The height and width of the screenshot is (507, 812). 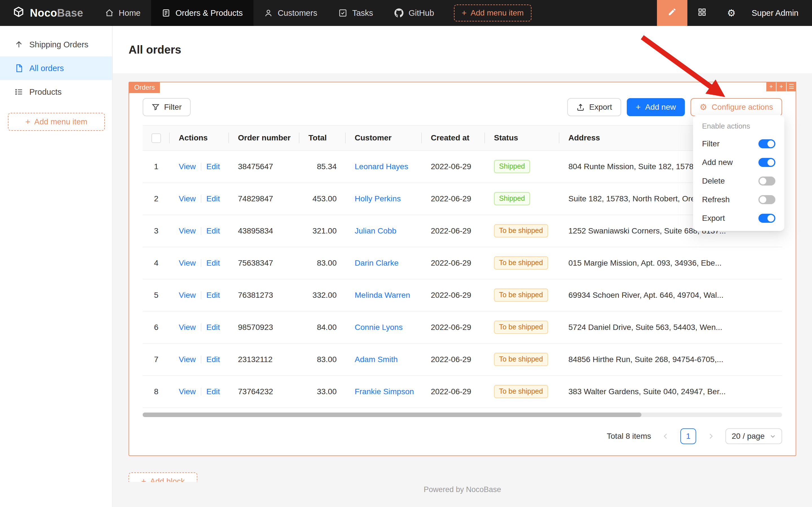 What do you see at coordinates (739, 173) in the screenshot?
I see `configure-actions-dropdown: Enable actions Filter Add new Delete Ref…` at bounding box center [739, 173].